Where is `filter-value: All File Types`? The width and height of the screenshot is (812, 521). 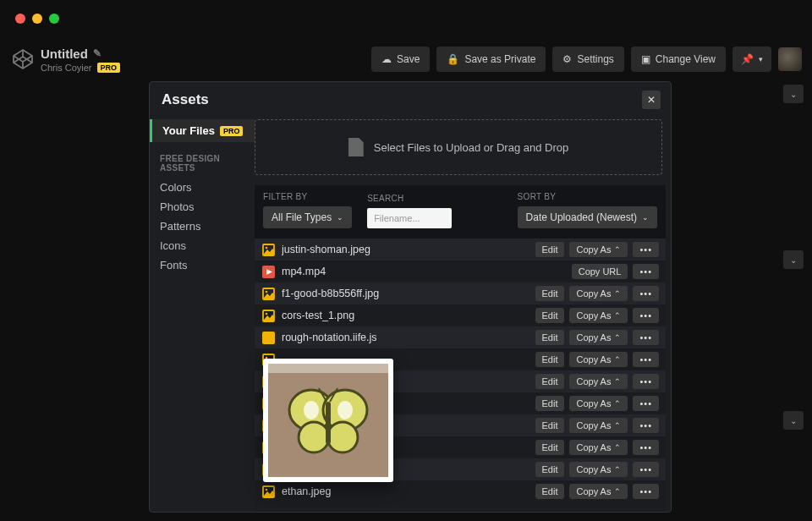
filter-value: All File Types is located at coordinates (301, 217).